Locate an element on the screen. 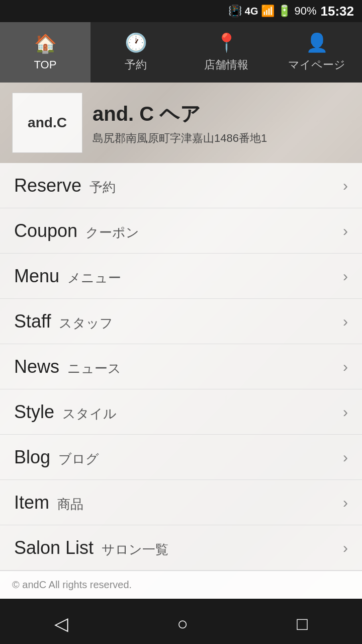 Image resolution: width=362 pixels, height=644 pixels. clock-icon: 🕐 is located at coordinates (136, 43).